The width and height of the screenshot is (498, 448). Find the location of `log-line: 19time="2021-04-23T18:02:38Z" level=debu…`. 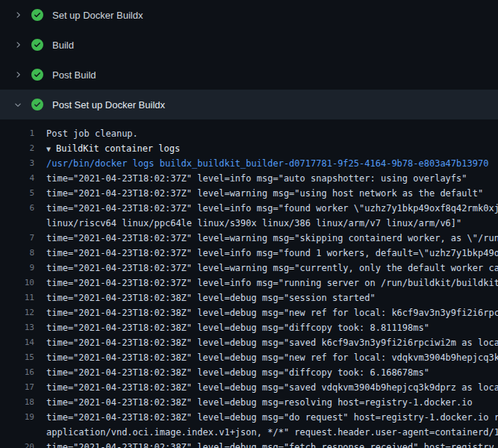

log-line: 19time="2021-04-23T18:02:38Z" level=debu… is located at coordinates (249, 417).